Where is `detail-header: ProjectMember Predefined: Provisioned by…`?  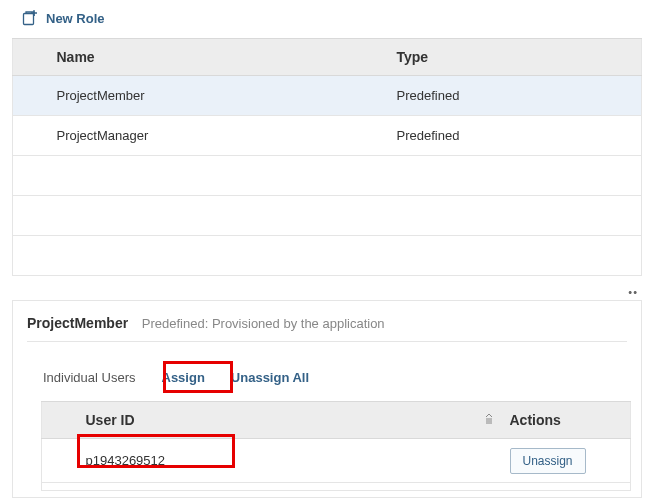 detail-header: ProjectMember Predefined: Provisioned by… is located at coordinates (327, 328).